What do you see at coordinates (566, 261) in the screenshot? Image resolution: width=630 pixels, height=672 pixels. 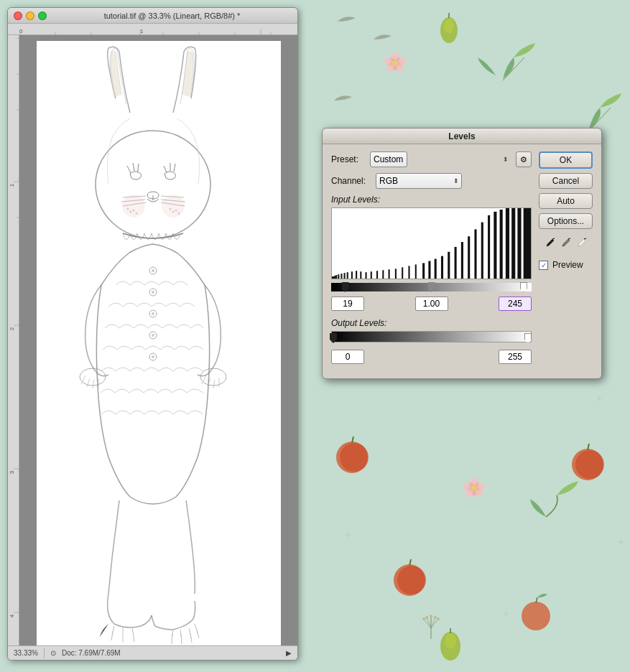 I see `dialog-right: OK Cancel Auto Options...` at bounding box center [566, 261].